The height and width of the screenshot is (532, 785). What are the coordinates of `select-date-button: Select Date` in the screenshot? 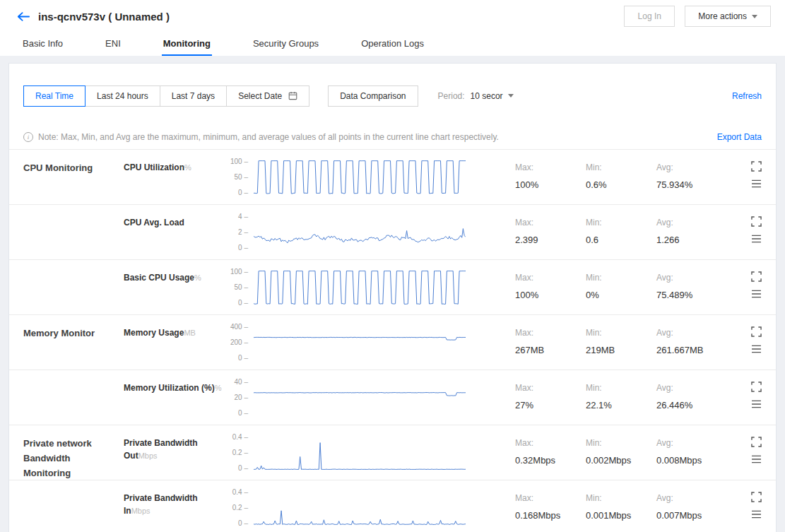 It's located at (268, 96).